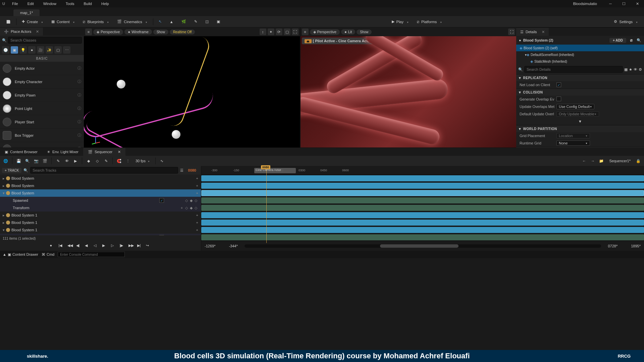 This screenshot has width=644, height=362. What do you see at coordinates (42, 135) in the screenshot?
I see `actor-box-trigger: Box Triggerⓘ` at bounding box center [42, 135].